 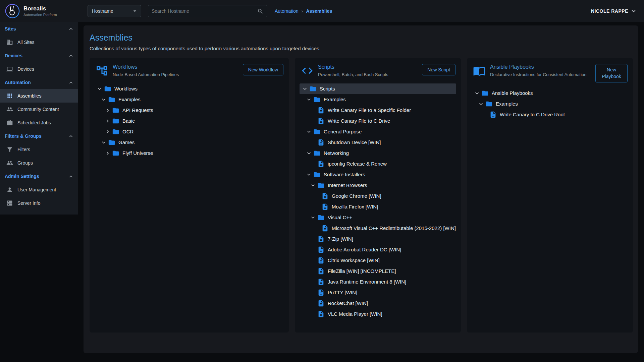 What do you see at coordinates (30, 96) in the screenshot?
I see `sidebar-item-label: Assemblies` at bounding box center [30, 96].